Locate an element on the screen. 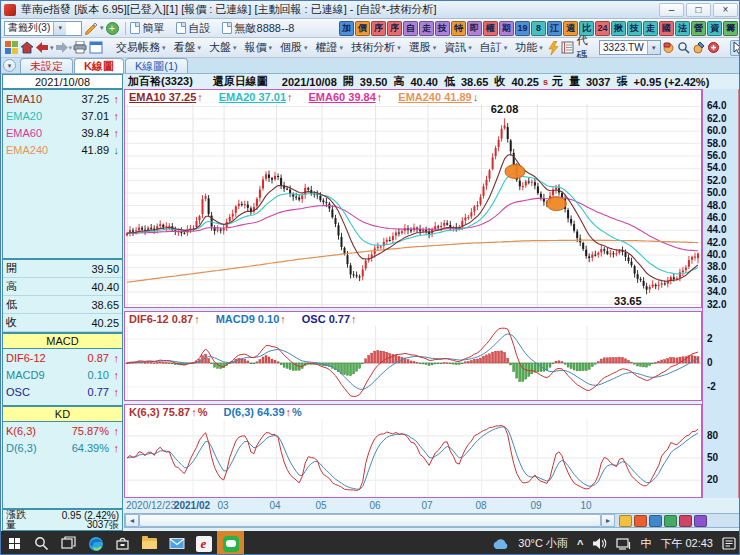  stock-header-h-flag: s is located at coordinates (546, 82).